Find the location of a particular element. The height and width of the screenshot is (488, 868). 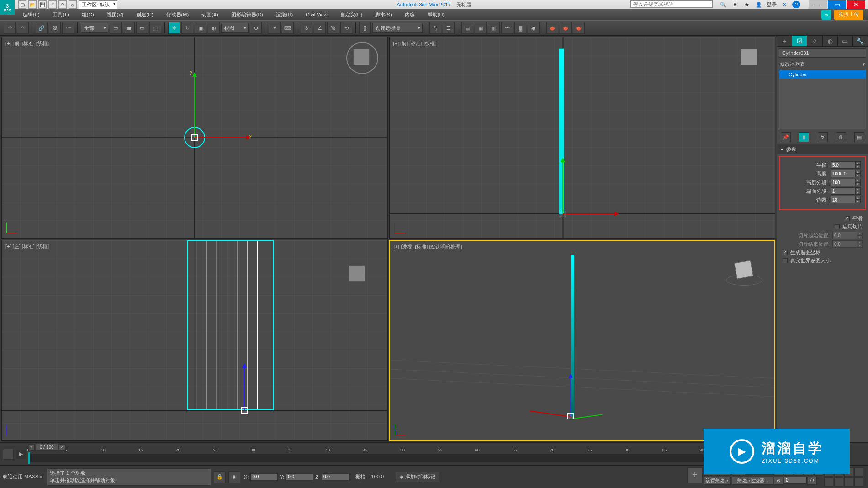

workspace-dropdown: 工作区: 默认 is located at coordinates (98, 5).